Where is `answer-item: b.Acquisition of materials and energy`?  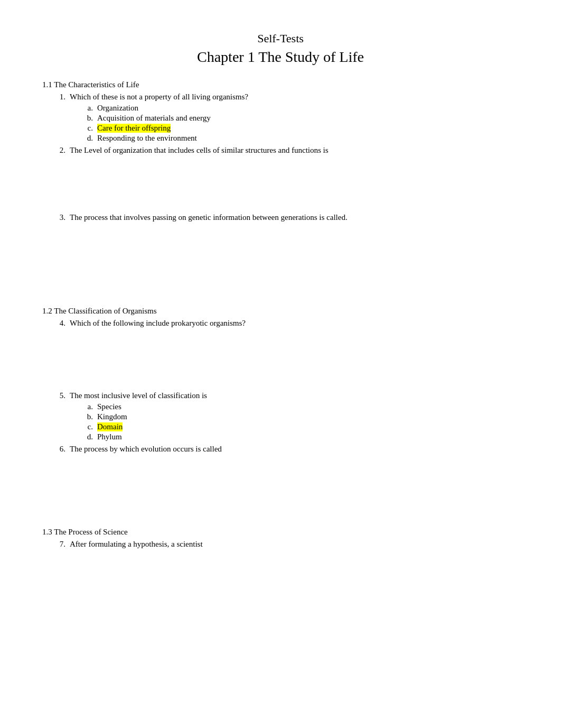 answer-item: b.Acquisition of materials and energy is located at coordinates (302, 118).